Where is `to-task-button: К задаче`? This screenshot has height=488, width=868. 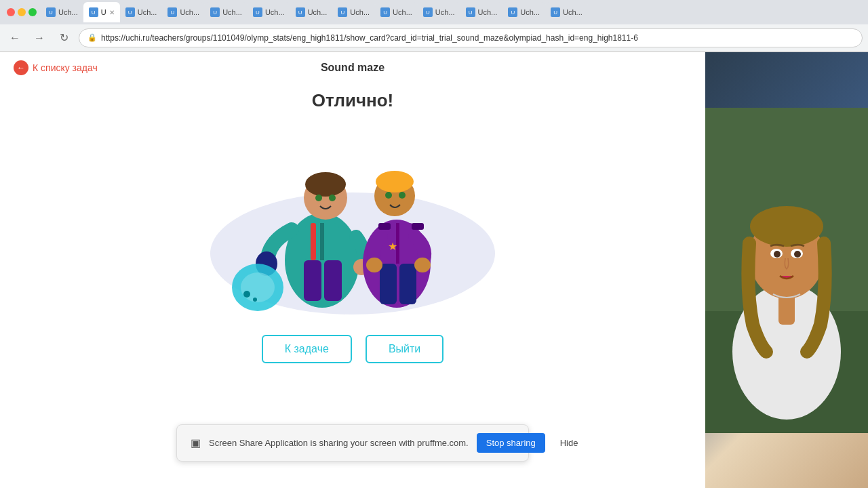 to-task-button: К задаче is located at coordinates (307, 349).